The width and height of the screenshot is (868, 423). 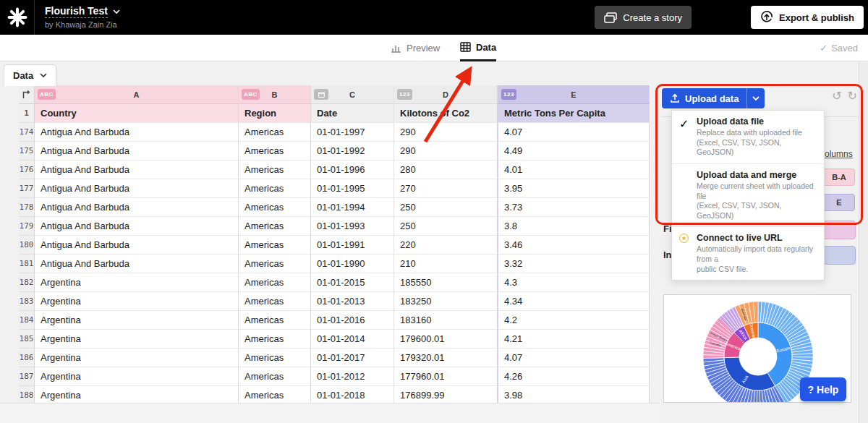 What do you see at coordinates (353, 95) in the screenshot?
I see `column-header-c: C` at bounding box center [353, 95].